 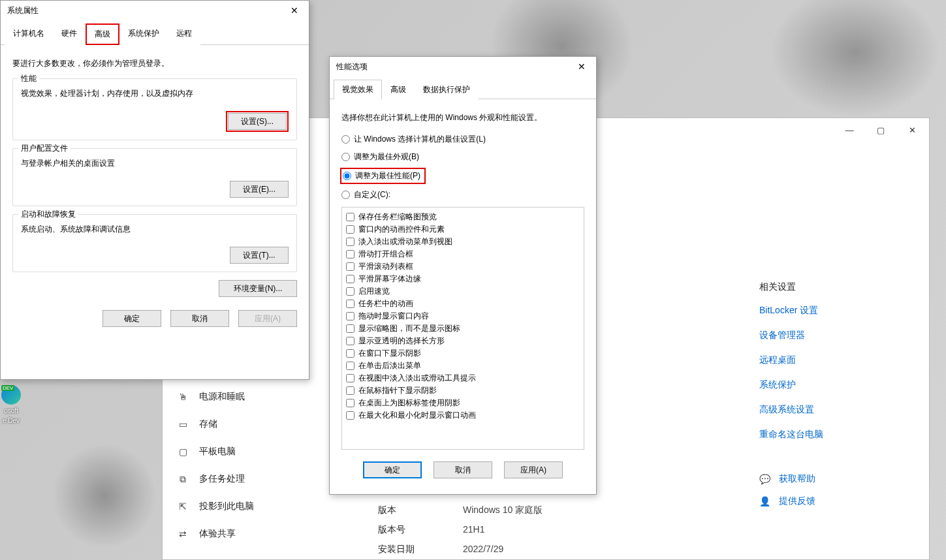 What do you see at coordinates (463, 241) in the screenshot?
I see `check-option: 淡入淡出或滑动菜单到视图` at bounding box center [463, 241].